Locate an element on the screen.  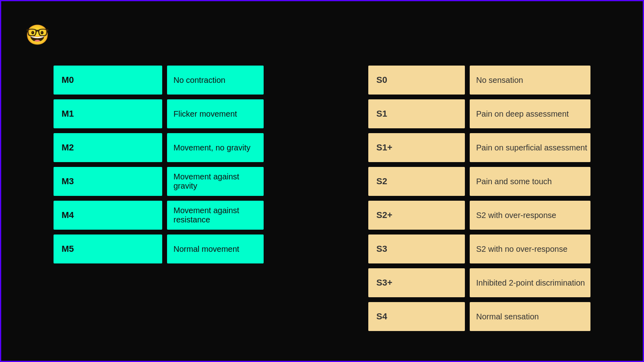
motor-row: M3Movement against gravity is located at coordinates (159, 181).